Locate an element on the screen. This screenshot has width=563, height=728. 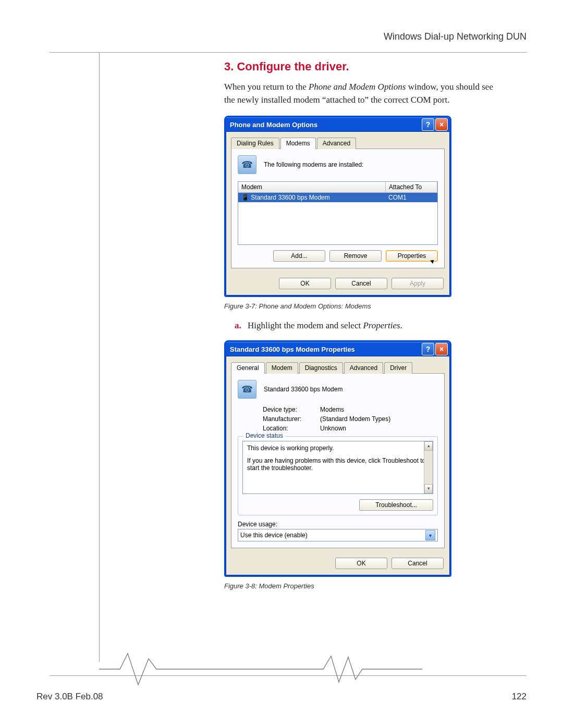
k-manufacturer: Manufacturer: is located at coordinates (291, 419).